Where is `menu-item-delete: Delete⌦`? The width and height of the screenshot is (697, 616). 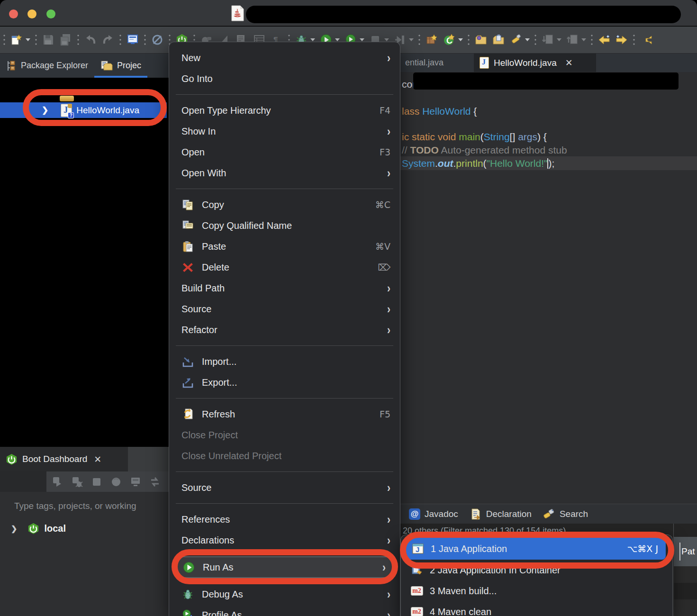
menu-item-delete: Delete⌦ is located at coordinates (284, 267).